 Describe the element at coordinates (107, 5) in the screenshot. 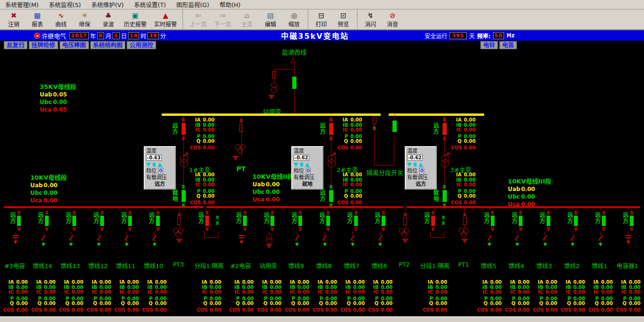

I see `menu-item: 系统维护(V)` at that location.